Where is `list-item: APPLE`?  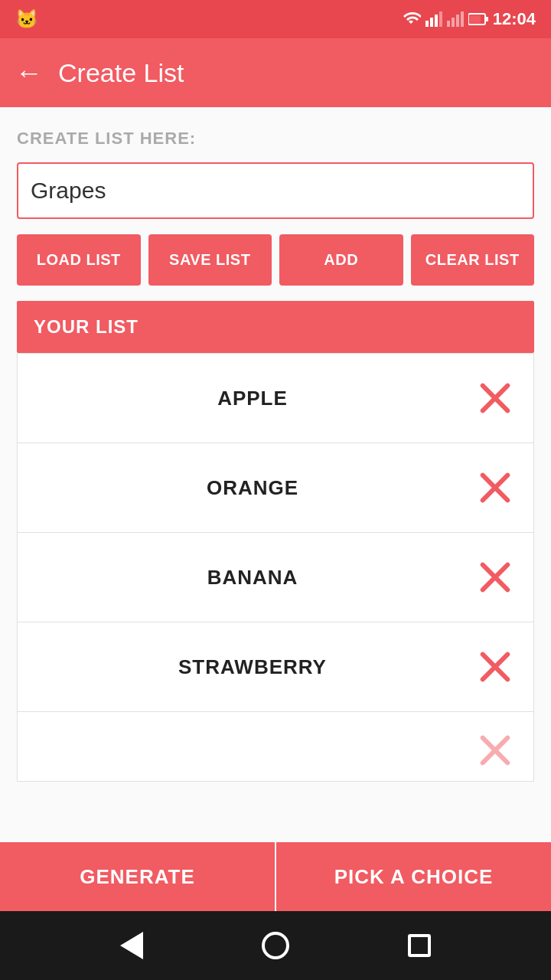 list-item: APPLE is located at coordinates (276, 398).